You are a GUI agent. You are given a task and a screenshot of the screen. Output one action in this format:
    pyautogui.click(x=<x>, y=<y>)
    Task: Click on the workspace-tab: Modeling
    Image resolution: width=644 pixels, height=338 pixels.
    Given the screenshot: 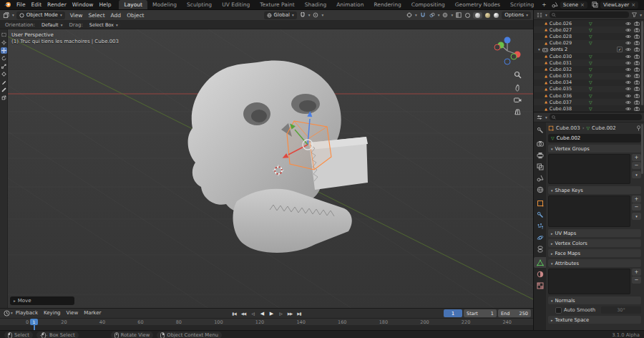 What is the action you would take?
    pyautogui.click(x=165, y=4)
    